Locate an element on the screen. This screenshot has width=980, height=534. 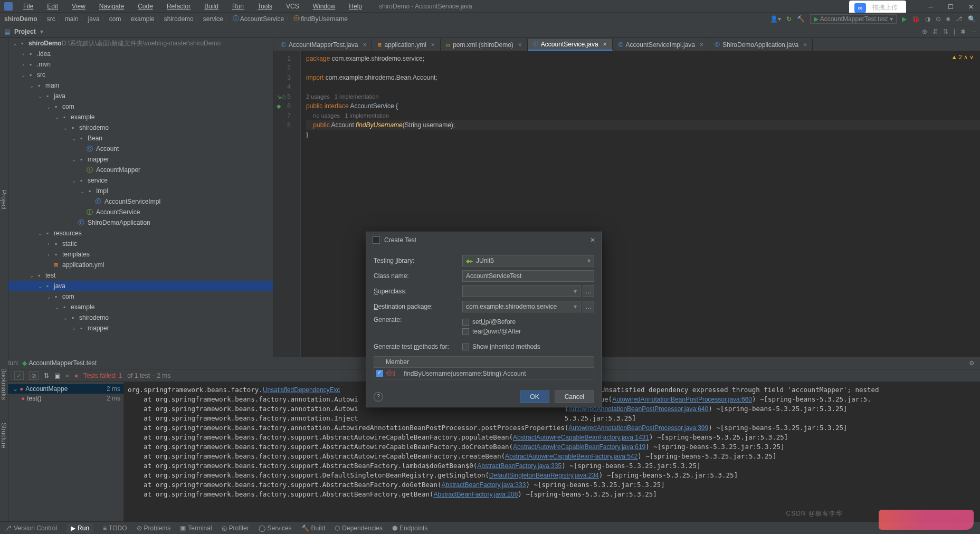
menu-edit: Edit is located at coordinates (53, 6).